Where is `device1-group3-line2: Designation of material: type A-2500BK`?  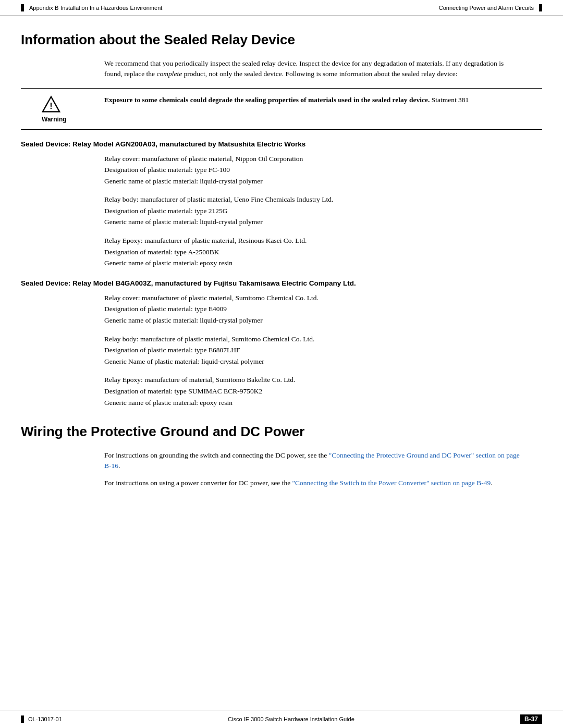 device1-group3-line2: Designation of material: type A-2500BK is located at coordinates (313, 252).